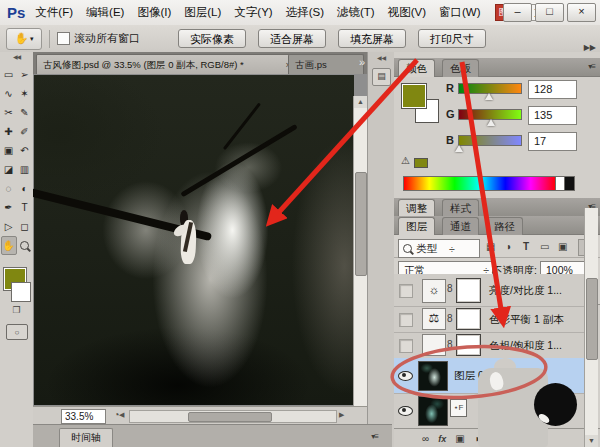  Describe the element at coordinates (25, 150) in the screenshot. I see `history-brush-tool: ↶` at that location.